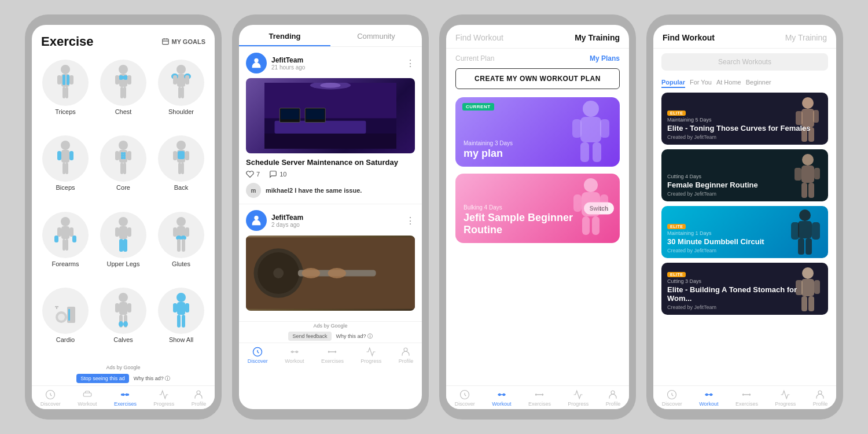 The image size is (868, 434). Describe the element at coordinates (199, 398) in the screenshot. I see `nav-profile-s1: Profile` at that location.